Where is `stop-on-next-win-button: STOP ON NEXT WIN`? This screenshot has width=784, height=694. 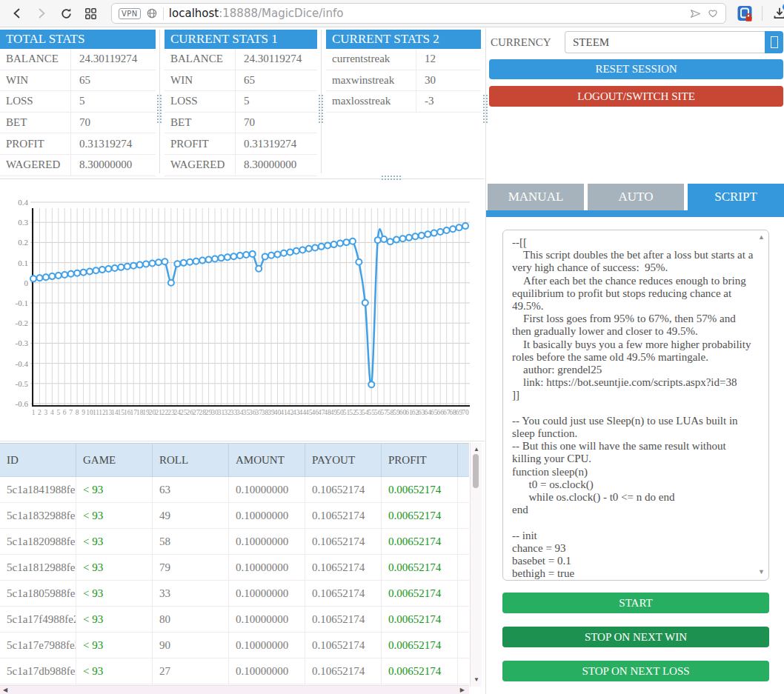
stop-on-next-win-button: STOP ON NEXT WIN is located at coordinates (636, 637).